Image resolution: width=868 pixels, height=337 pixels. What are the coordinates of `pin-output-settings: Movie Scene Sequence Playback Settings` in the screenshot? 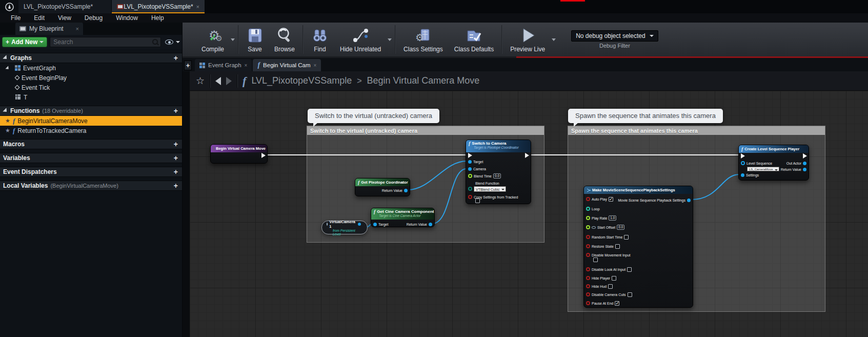 It's located at (654, 200).